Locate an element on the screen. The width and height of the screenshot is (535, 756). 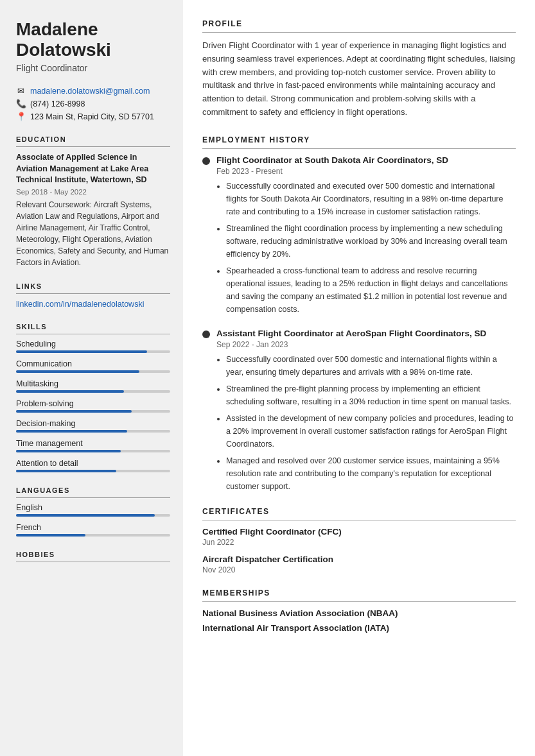
job-bullet: Successfully coordinated and executed ov… is located at coordinates (371, 199).